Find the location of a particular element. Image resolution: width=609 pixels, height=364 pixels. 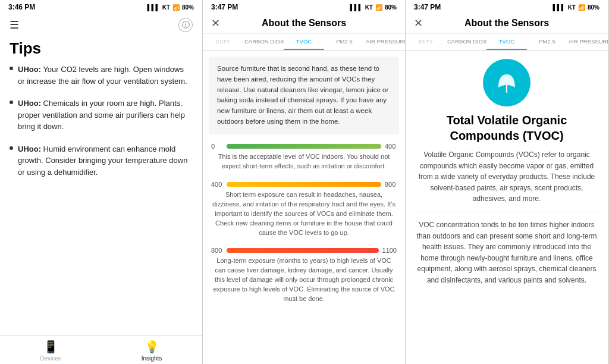

network-3: KT is located at coordinates (572, 7).